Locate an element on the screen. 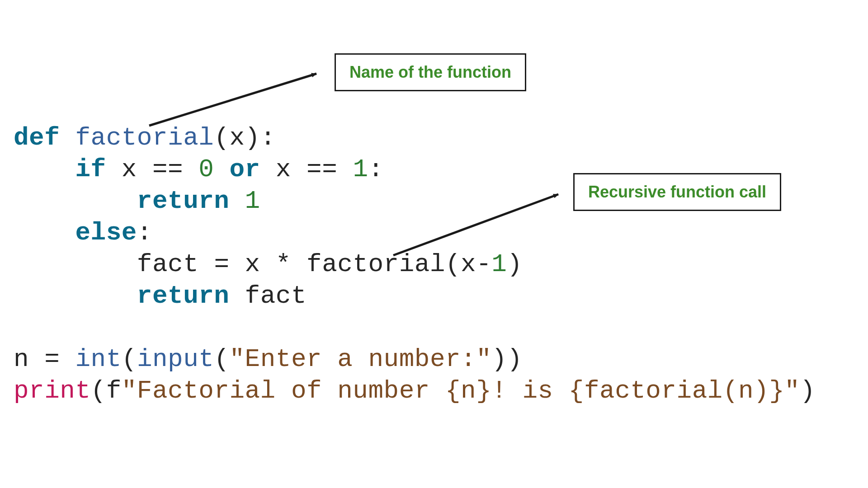 This screenshot has height=488, width=868. kw-else: else is located at coordinates (106, 233).